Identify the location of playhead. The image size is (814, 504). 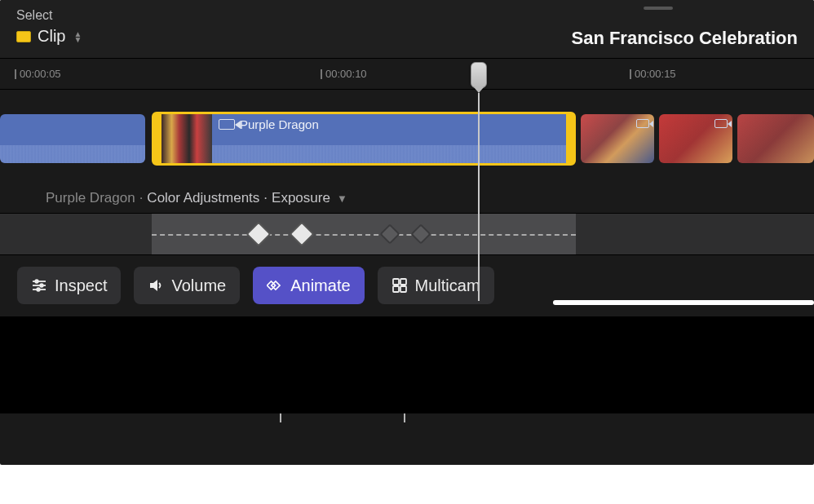
(479, 181).